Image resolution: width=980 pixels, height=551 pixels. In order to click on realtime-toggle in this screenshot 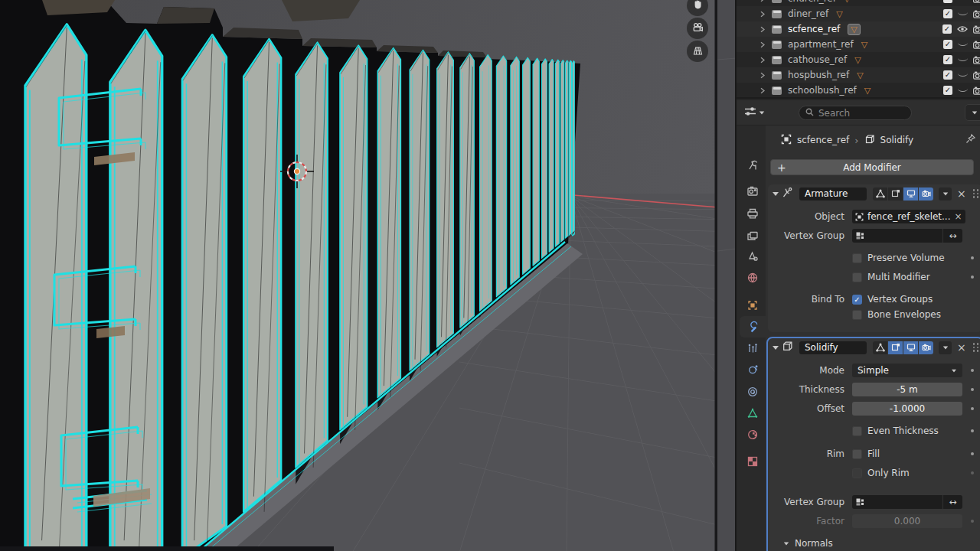, I will do `click(911, 194)`.